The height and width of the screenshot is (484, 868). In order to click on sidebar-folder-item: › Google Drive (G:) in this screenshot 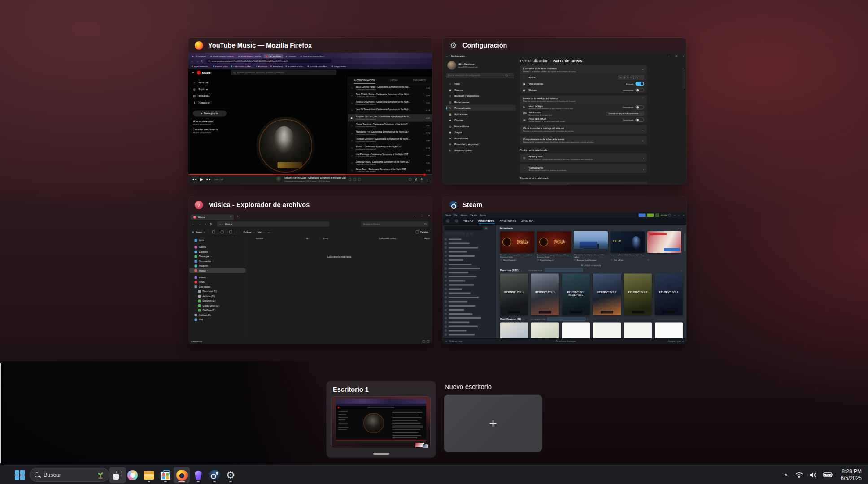, I will do `click(218, 306)`.